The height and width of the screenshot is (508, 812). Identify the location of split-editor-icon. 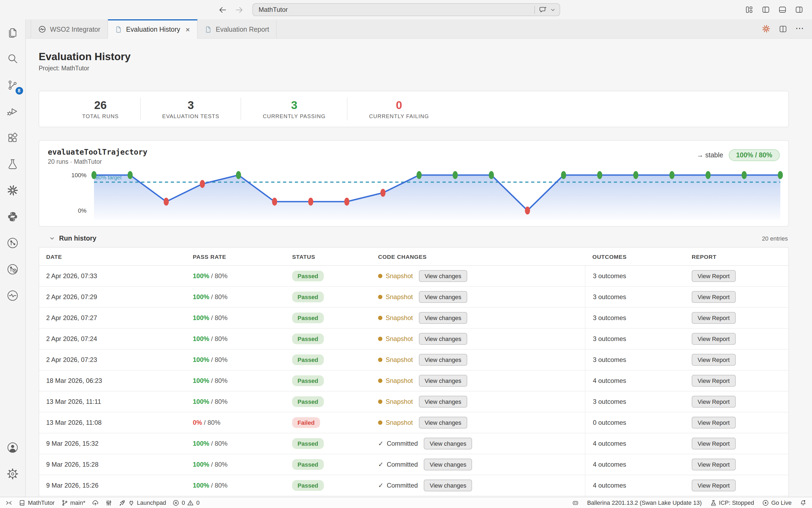
(783, 29).